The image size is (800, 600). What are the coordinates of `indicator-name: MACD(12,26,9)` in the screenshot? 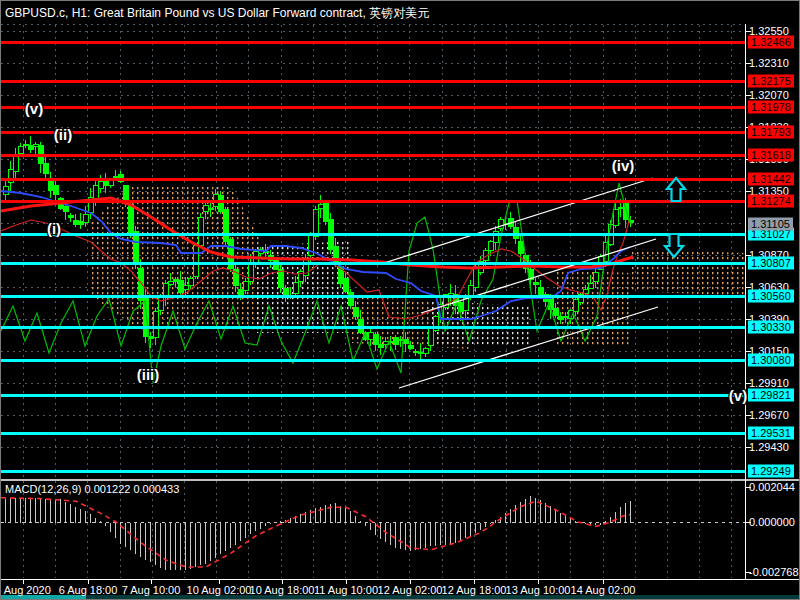 It's located at (43, 489).